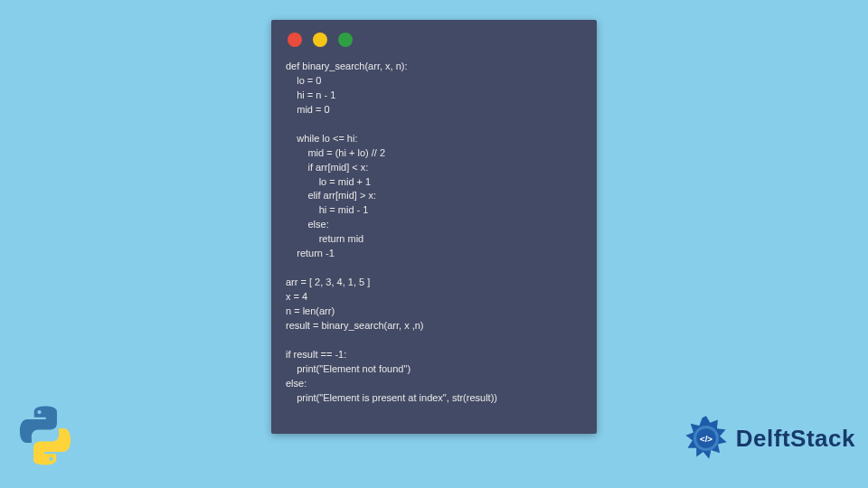 This screenshot has width=868, height=488. What do you see at coordinates (434, 40) in the screenshot?
I see `traffic-lights` at bounding box center [434, 40].